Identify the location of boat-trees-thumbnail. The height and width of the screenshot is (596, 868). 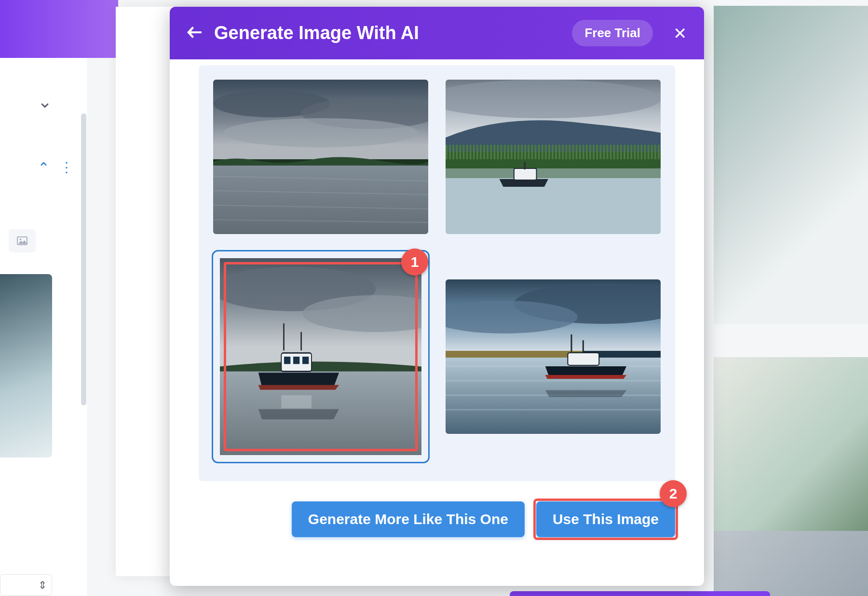
(553, 157).